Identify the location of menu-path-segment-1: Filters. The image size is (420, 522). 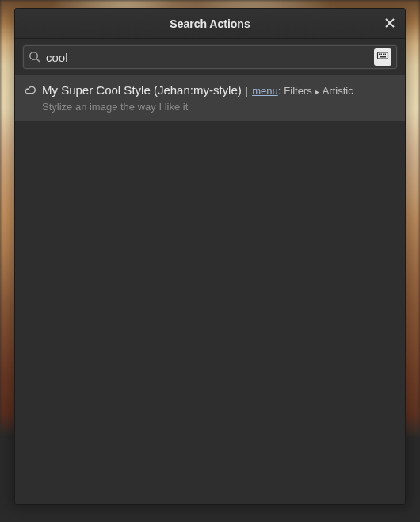
(298, 90).